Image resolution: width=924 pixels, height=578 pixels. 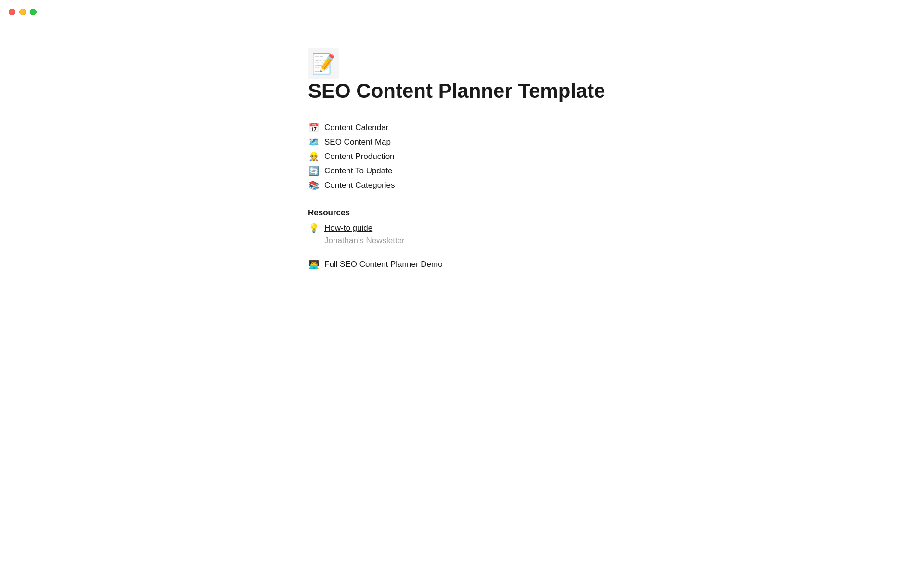 What do you see at coordinates (348, 228) in the screenshot?
I see `howto-guide-link: How-to guide` at bounding box center [348, 228].